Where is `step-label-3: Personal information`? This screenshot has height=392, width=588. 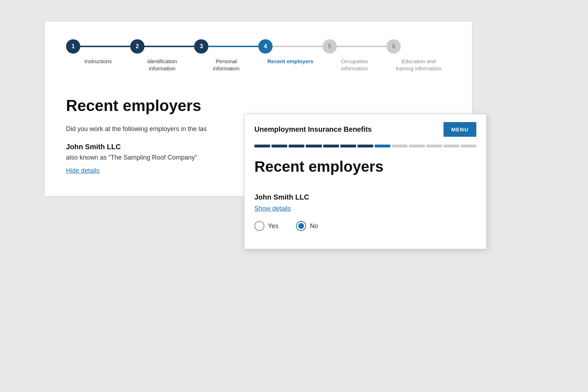
step-label-3: Personal information is located at coordinates (226, 65).